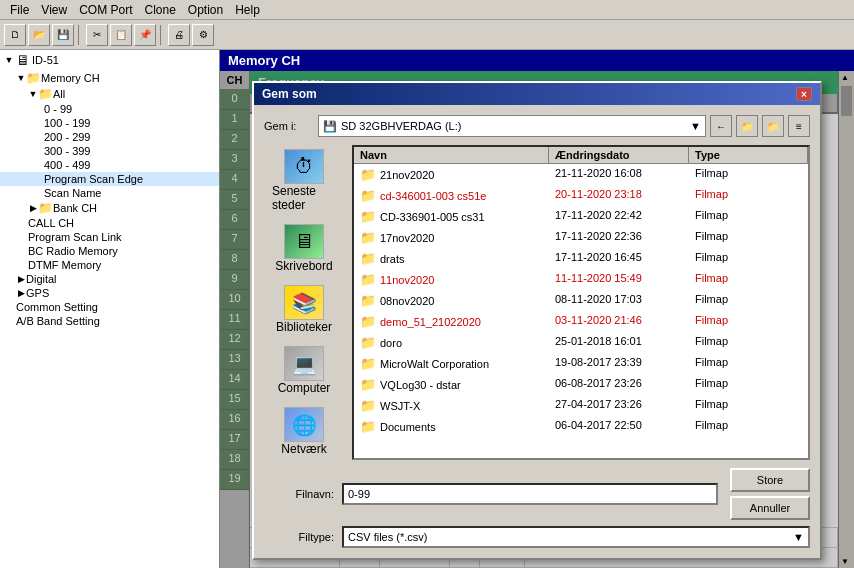  Describe the element at coordinates (39, 35) in the screenshot. I see `toolbar-open: 📂` at that location.